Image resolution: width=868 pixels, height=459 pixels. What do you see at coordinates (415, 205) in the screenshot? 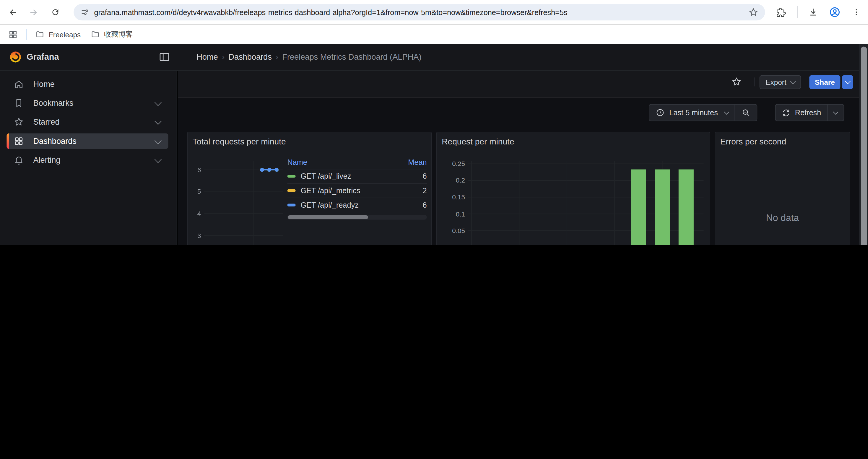
I see `series-mean-value: 6` at bounding box center [415, 205].